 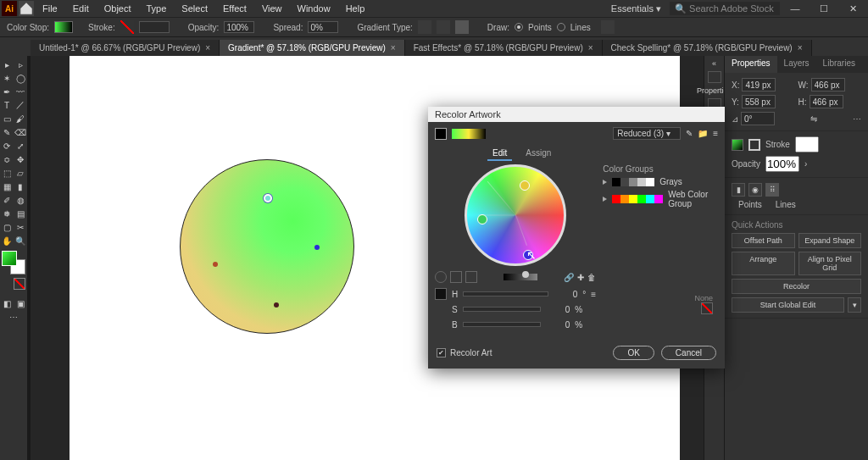 What do you see at coordinates (19, 284) in the screenshot?
I see `none-color-icon` at bounding box center [19, 284].